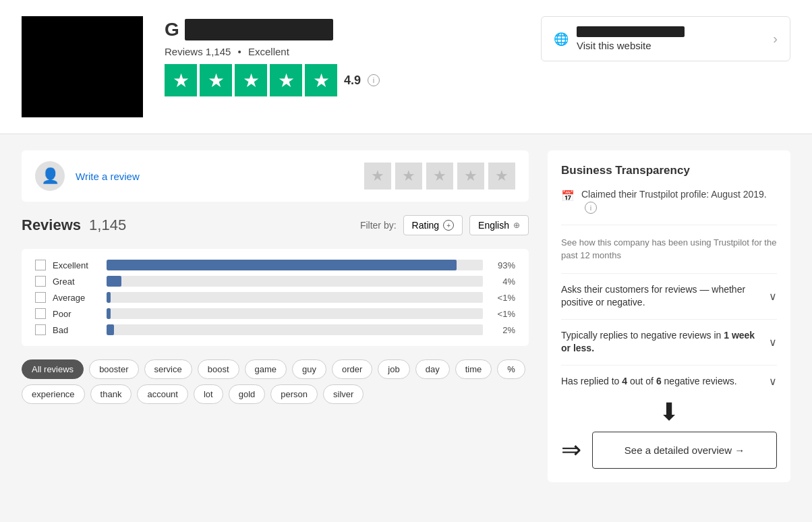  Describe the element at coordinates (409, 176) in the screenshot. I see `empty-star-2: ★` at that location.